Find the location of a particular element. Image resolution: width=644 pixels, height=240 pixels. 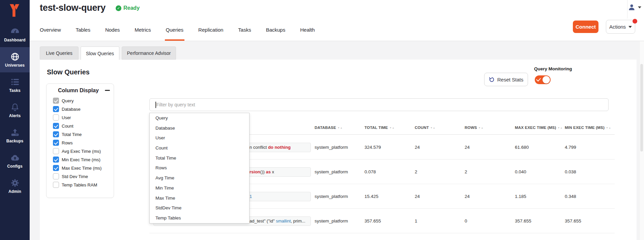

column-option-min-exec-time-ms: Min Exec Time (ms) is located at coordinates (77, 160).